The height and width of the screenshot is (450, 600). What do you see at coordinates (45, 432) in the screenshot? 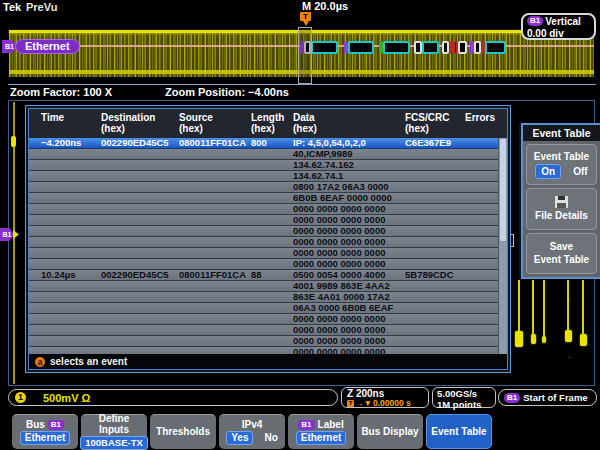
I see `menu-bus-button: Bus B1 Ethernet` at bounding box center [45, 432].